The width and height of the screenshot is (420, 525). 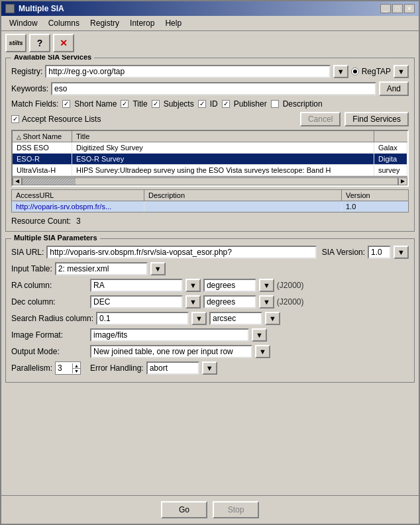 I want to click on table-row: ESO-R ESO-R Survey Digita, so click(x=210, y=159).